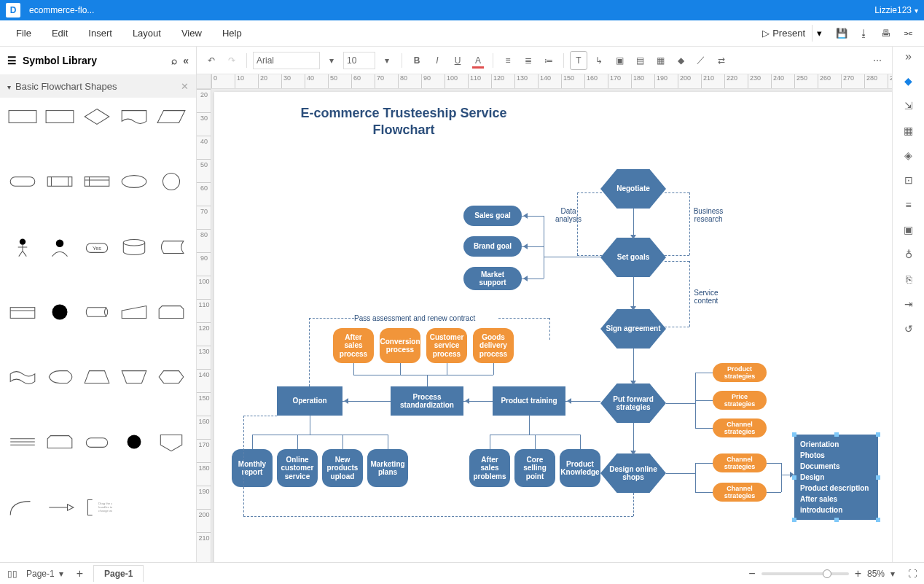  I want to click on shape-arrow-right, so click(60, 507).